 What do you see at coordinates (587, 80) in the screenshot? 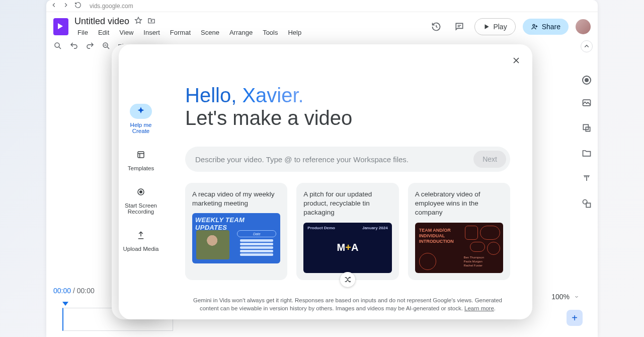
I see `record-icon` at bounding box center [587, 80].